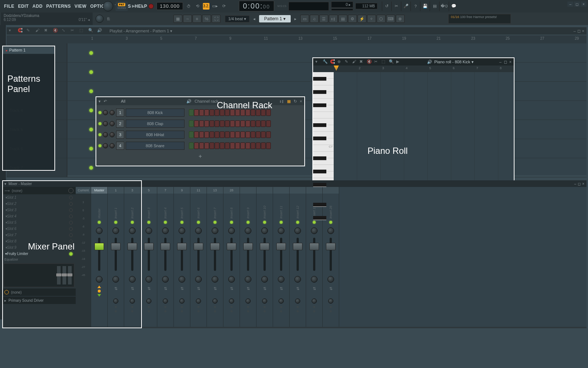 The image size is (588, 368). What do you see at coordinates (21, 31) in the screenshot?
I see `pl-magnet-icon: 🧲` at bounding box center [21, 31].